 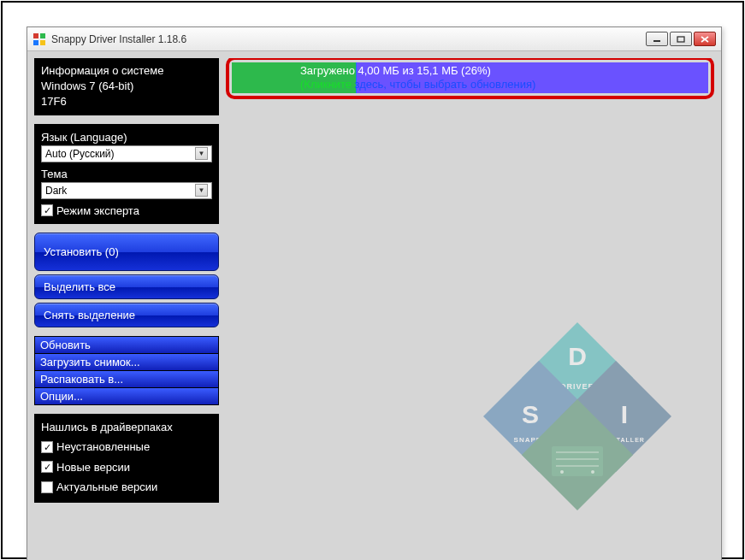 I want to click on highlight-box: Загружено 4,00 МБ из 15,1 МБ (26%) (Клик…, so click(x=470, y=79).